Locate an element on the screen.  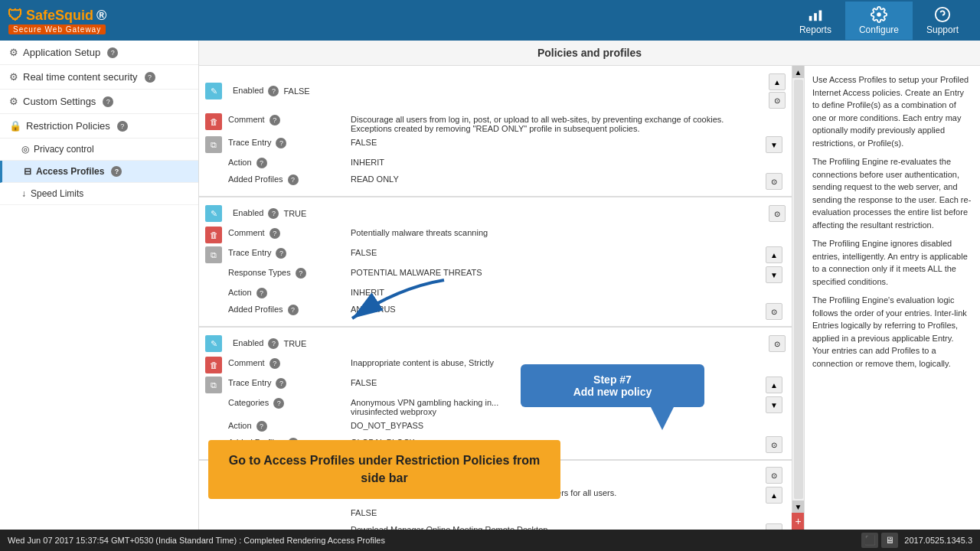
status-right: ⬛ 🖥 2017.0525.1345.3 is located at coordinates (917, 540).